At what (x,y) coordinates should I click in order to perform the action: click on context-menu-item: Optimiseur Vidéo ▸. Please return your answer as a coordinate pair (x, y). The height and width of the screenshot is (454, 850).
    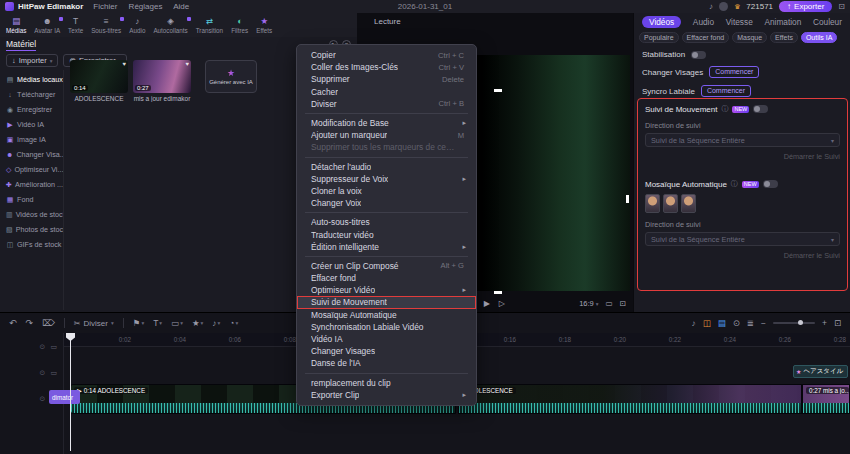
    Looking at the image, I should click on (386, 290).